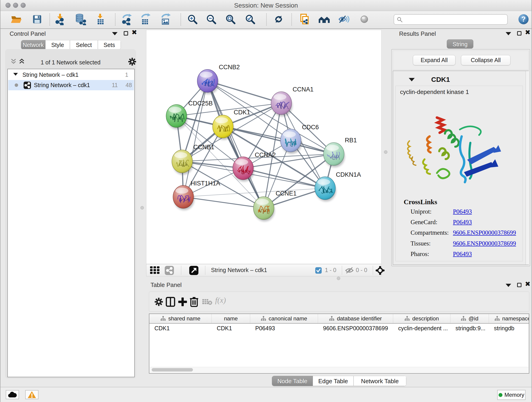 The width and height of the screenshot is (532, 402). Describe the element at coordinates (58, 45) in the screenshot. I see `tab-style: Style` at that location.